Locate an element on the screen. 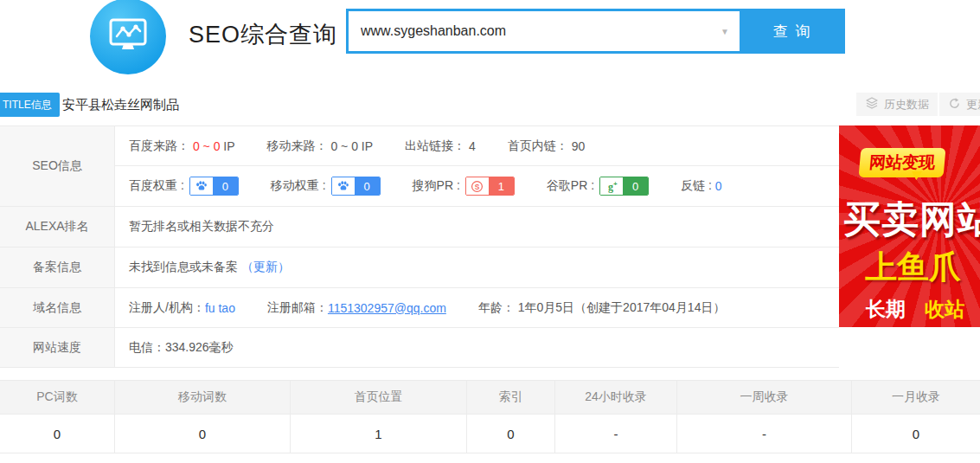 The height and width of the screenshot is (463, 980). stats-header-pc-words: PC词数 is located at coordinates (57, 397).